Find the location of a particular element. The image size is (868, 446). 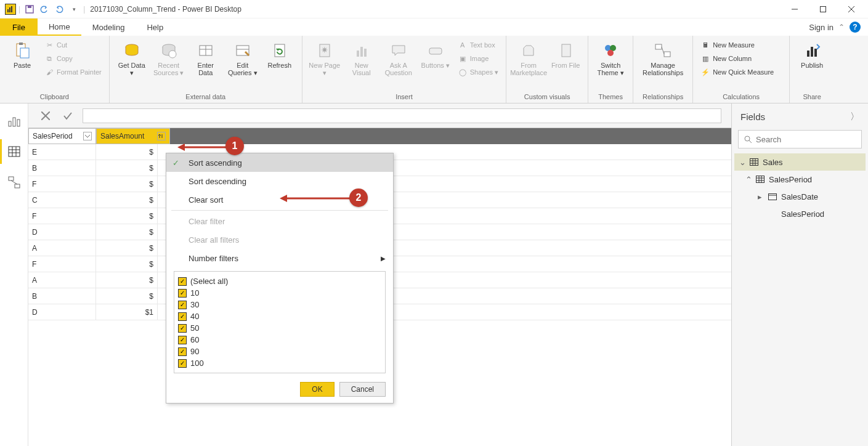

menu-sort-ascending: ✓Sort ascending is located at coordinates (280, 163).